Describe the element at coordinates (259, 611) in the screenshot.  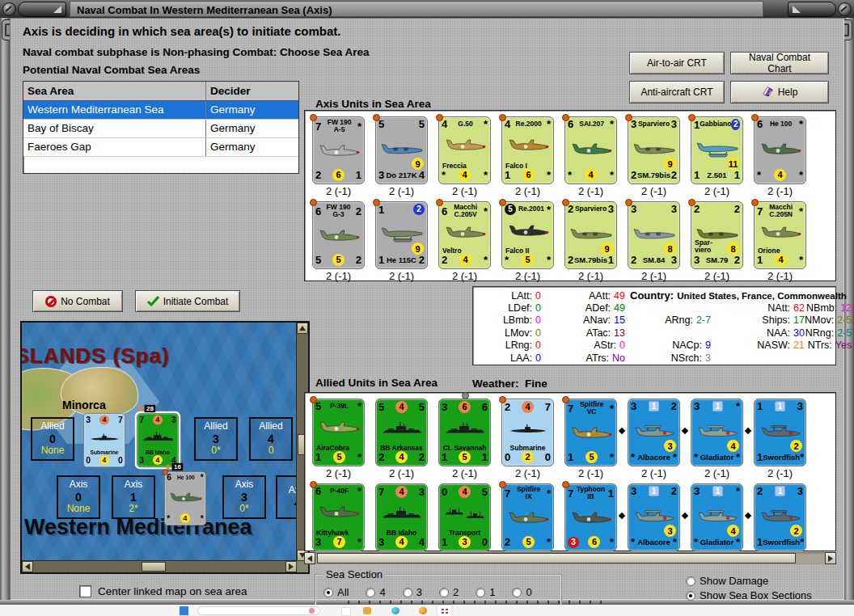
I see `taskbar-search-input` at that location.